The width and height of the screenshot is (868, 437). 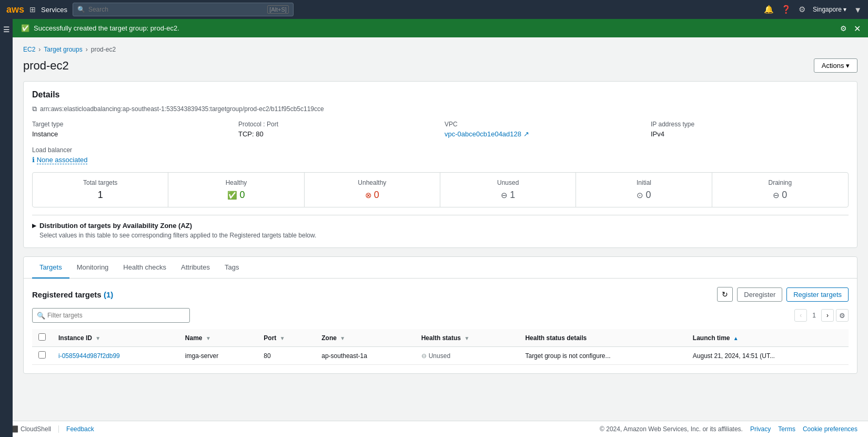 What do you see at coordinates (508, 183) in the screenshot?
I see `unused-label: Unused` at bounding box center [508, 183].